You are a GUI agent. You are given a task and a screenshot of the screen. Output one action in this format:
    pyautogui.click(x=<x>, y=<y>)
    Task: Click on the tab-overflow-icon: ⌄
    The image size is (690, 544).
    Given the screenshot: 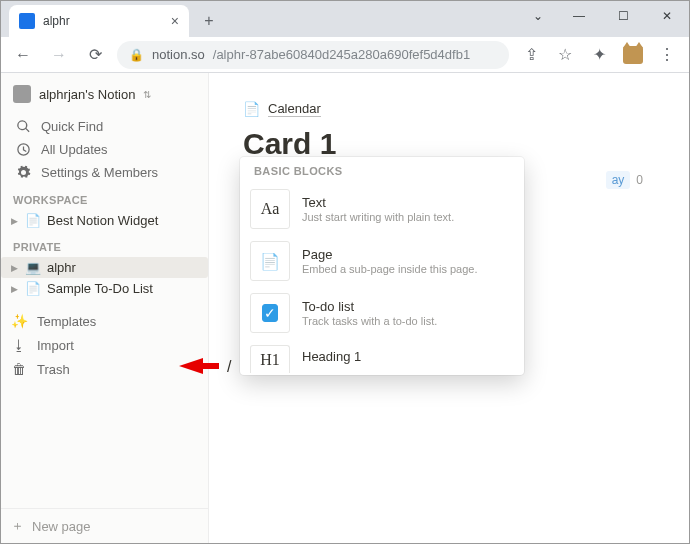 What is the action you would take?
    pyautogui.click(x=538, y=16)
    